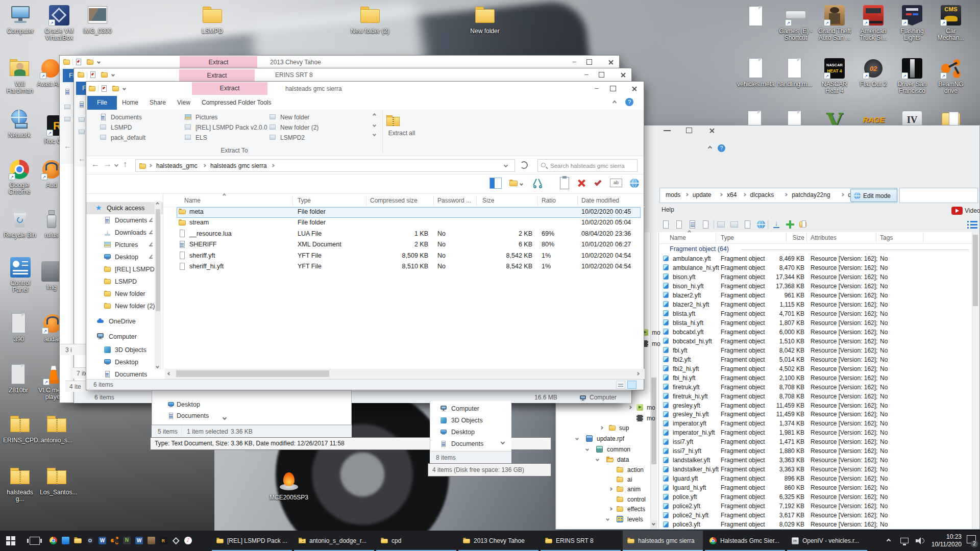 The width and height of the screenshot is (980, 551). What do you see at coordinates (790, 224) in the screenshot?
I see `add-file-icon` at bounding box center [790, 224].